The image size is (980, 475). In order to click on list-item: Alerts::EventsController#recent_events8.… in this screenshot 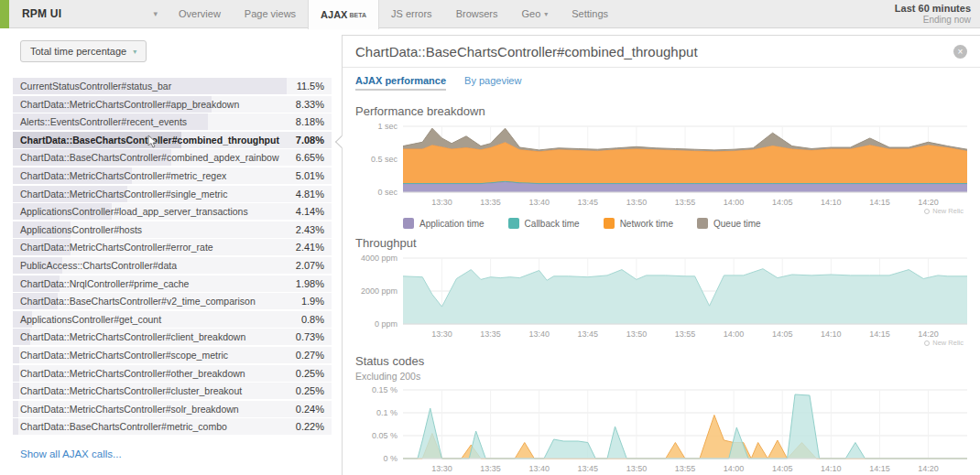, I will do `click(172, 122)`.